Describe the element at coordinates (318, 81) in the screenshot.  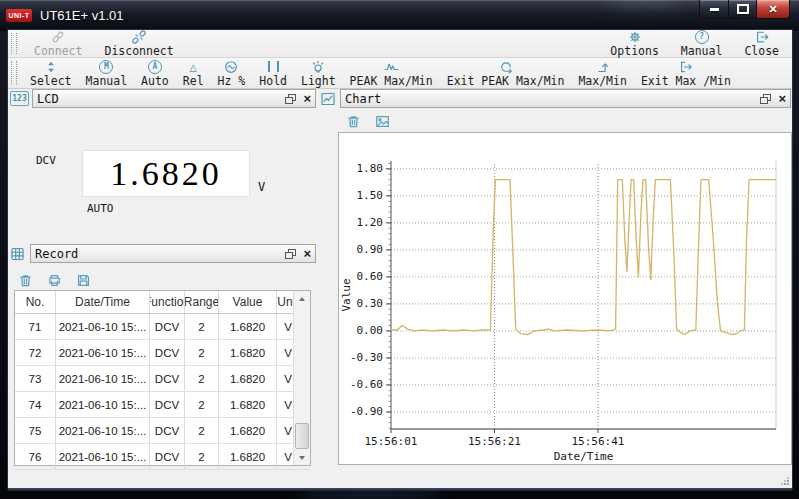
I see `light-label: Light` at that location.